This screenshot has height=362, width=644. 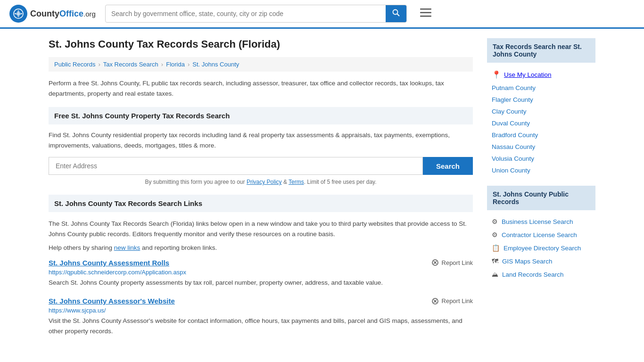 What do you see at coordinates (261, 301) in the screenshot?
I see `link-item-header: St. Johns County Assessor's Website Repo…` at bounding box center [261, 301].